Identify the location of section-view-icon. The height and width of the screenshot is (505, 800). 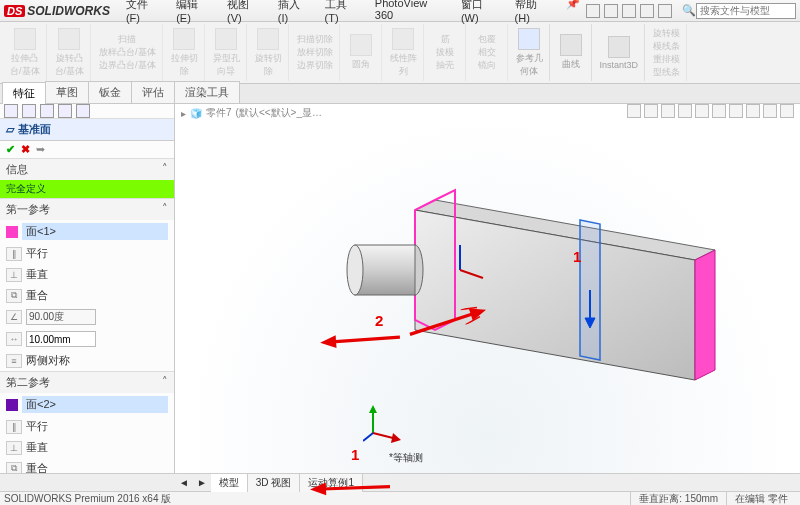
(685, 111).